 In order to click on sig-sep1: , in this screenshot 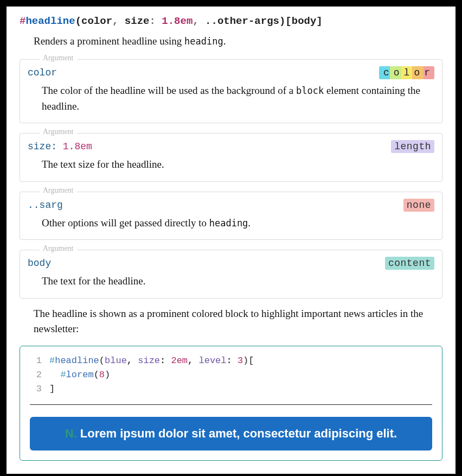, I will do `click(118, 21)`.